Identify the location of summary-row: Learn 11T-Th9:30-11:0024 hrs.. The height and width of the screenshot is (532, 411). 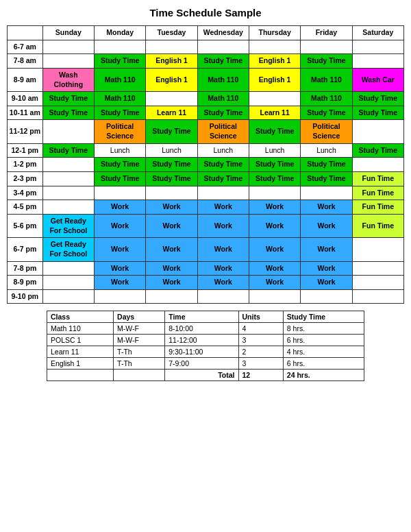
(206, 352).